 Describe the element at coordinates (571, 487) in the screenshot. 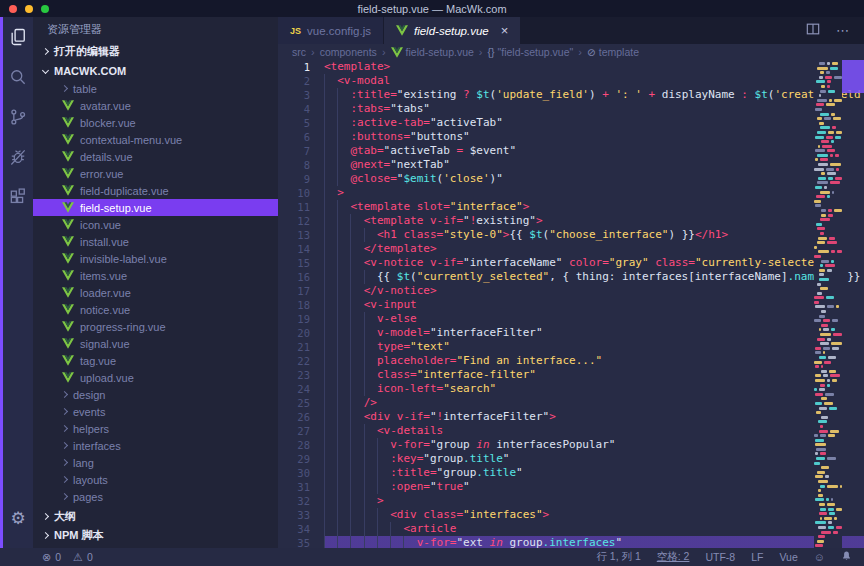

I see `code-line-31: 31:open="true"` at that location.